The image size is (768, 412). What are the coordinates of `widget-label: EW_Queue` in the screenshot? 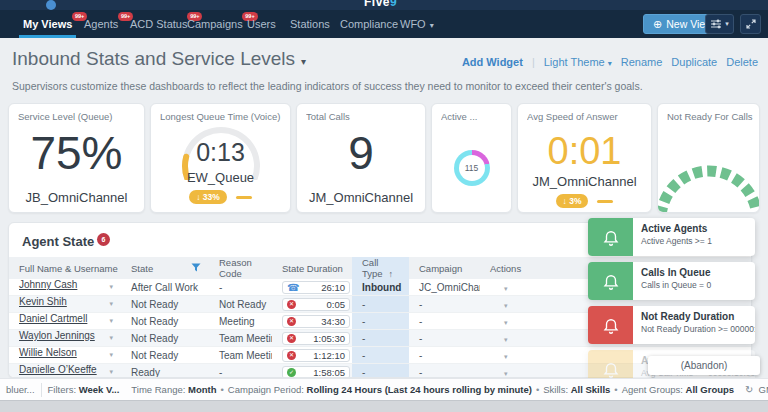 It's located at (220, 178).